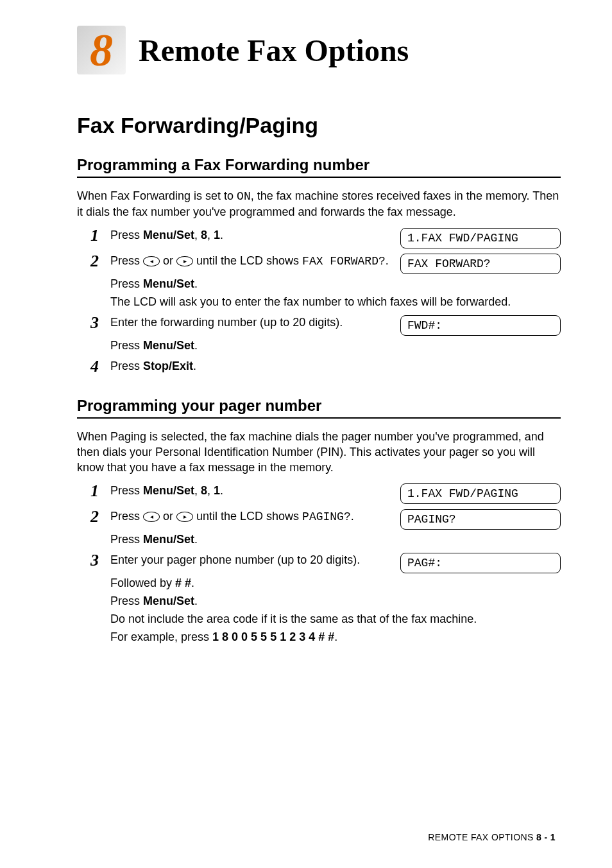  Describe the element at coordinates (273, 637) in the screenshot. I see `example-keys: 1 8 0 0 5 5 5 1 2 3 4 # #` at that location.